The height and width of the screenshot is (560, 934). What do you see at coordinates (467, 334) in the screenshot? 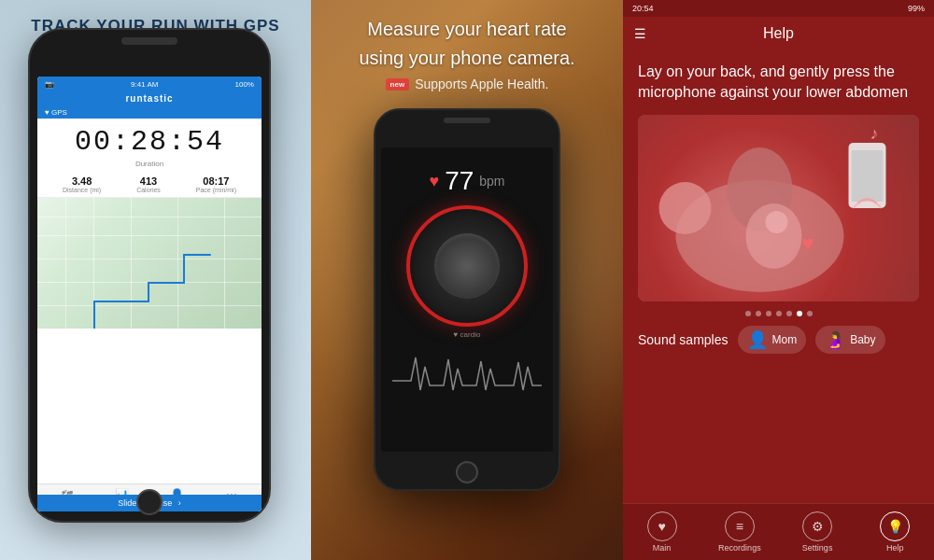
I see `dial-label: ♥ cardio` at bounding box center [467, 334].